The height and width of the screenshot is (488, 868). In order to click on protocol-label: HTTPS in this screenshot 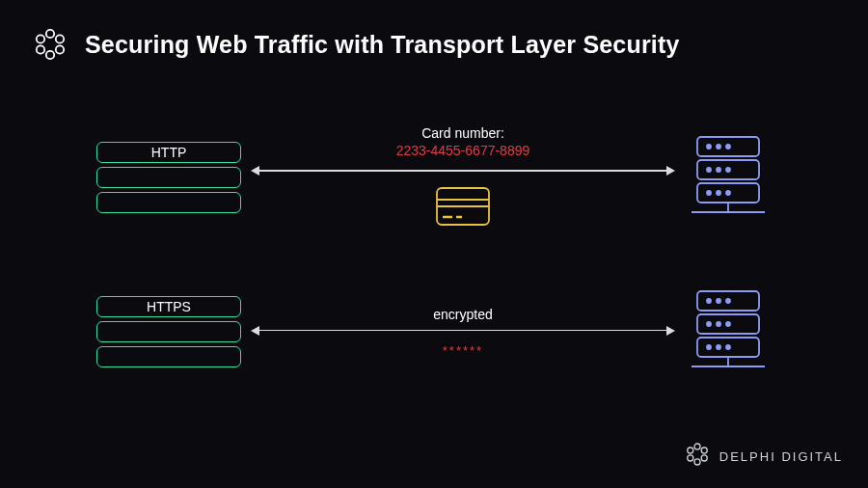, I will do `click(169, 307)`.